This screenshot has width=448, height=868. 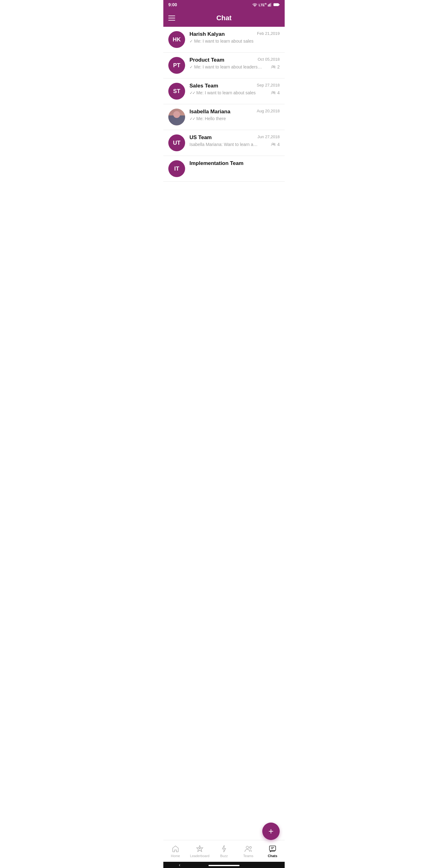 I want to click on chat-name: Implementation Team, so click(x=216, y=163).